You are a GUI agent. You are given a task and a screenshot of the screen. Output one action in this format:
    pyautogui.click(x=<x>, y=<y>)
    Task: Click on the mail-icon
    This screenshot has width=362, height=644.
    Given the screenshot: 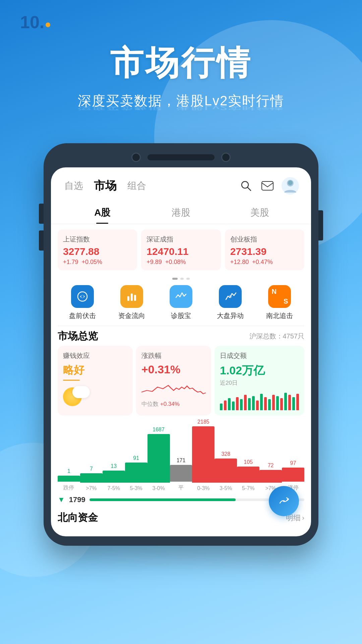 What is the action you would take?
    pyautogui.click(x=267, y=186)
    